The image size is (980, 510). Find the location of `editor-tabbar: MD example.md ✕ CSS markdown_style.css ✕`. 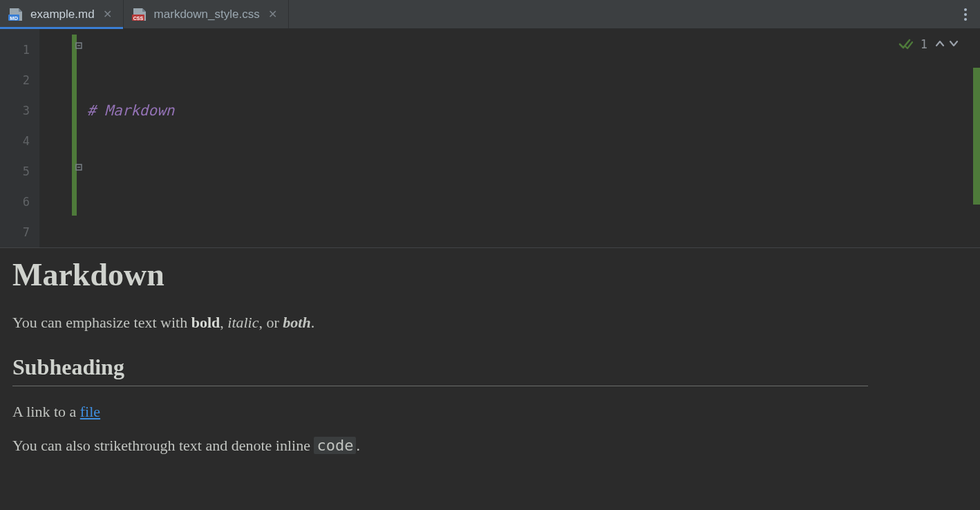

editor-tabbar: MD example.md ✕ CSS markdown_style.css ✕ is located at coordinates (490, 15).